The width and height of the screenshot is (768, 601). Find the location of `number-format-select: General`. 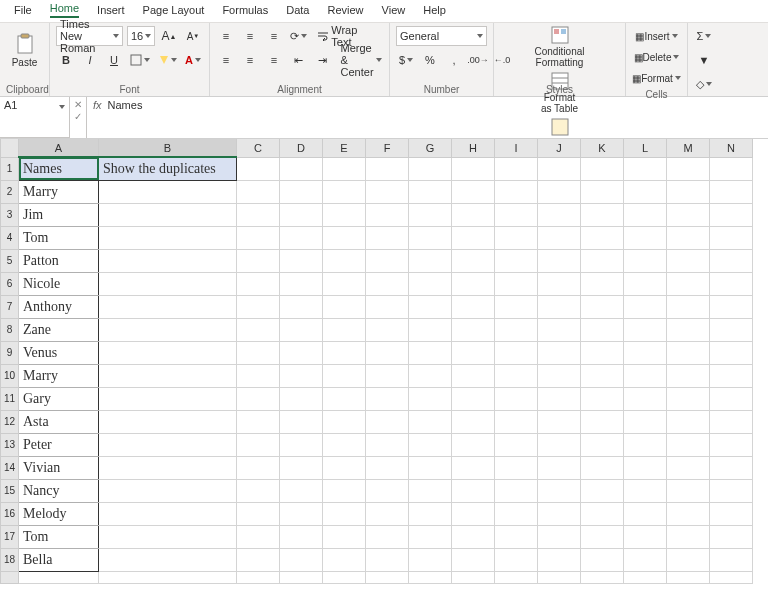

number-format-select: General is located at coordinates (442, 36).